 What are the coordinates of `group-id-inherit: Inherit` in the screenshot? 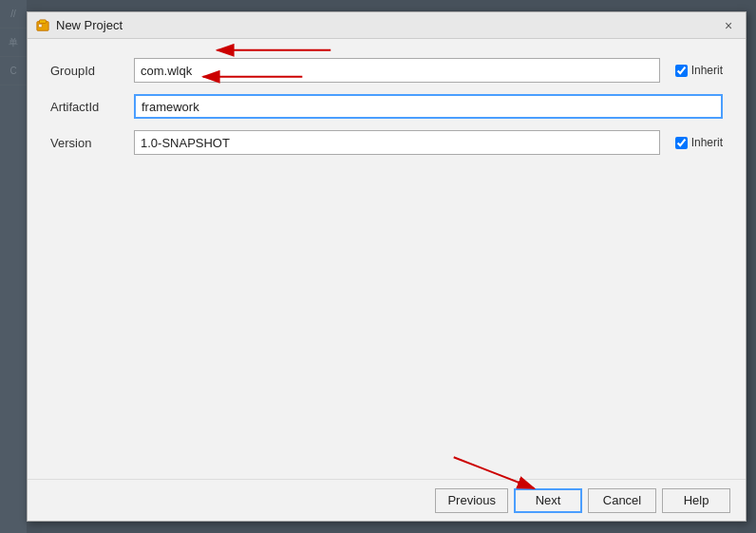 It's located at (699, 70).